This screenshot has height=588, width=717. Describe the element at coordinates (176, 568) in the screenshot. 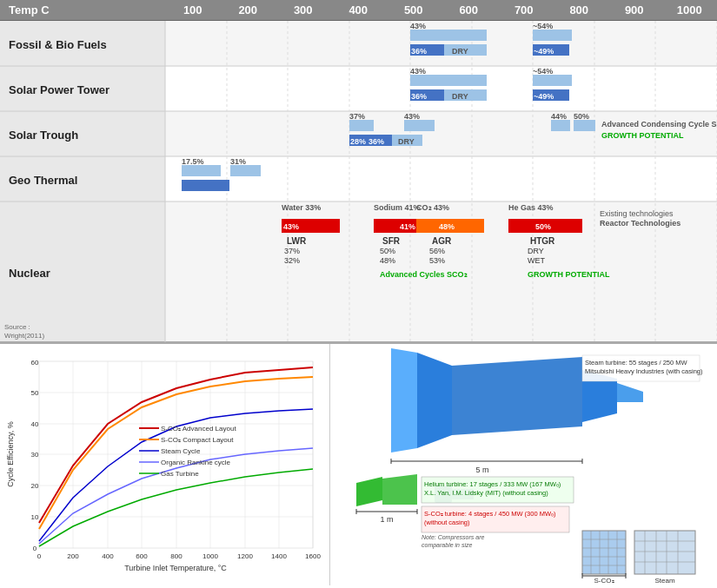

I see `x-axis-label: Turbine Inlet Temperature, °C` at that location.